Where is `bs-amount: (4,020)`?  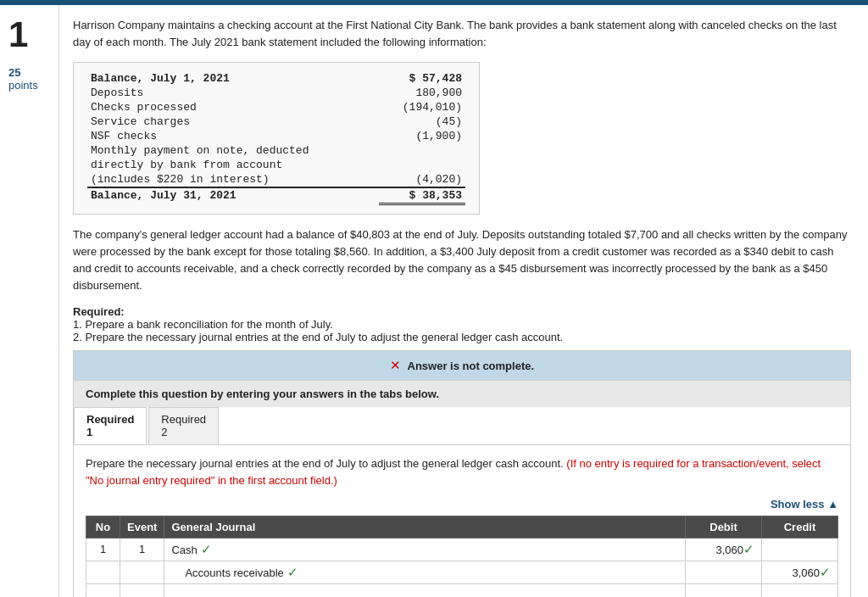 bs-amount: (4,020) is located at coordinates (422, 180).